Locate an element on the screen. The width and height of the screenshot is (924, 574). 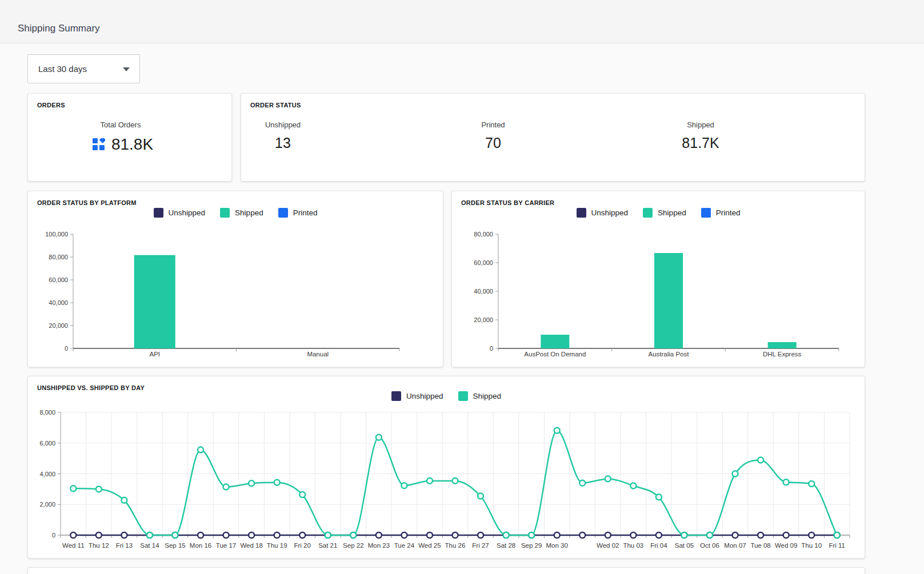
svg-text: Thu 10 is located at coordinates (811, 545).